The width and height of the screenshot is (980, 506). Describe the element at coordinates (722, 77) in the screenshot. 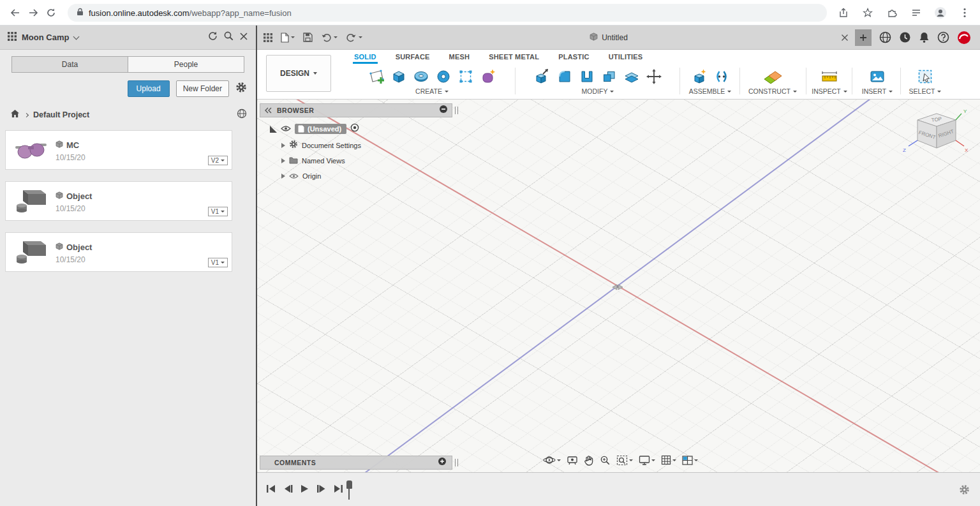

I see `joint-icon` at that location.